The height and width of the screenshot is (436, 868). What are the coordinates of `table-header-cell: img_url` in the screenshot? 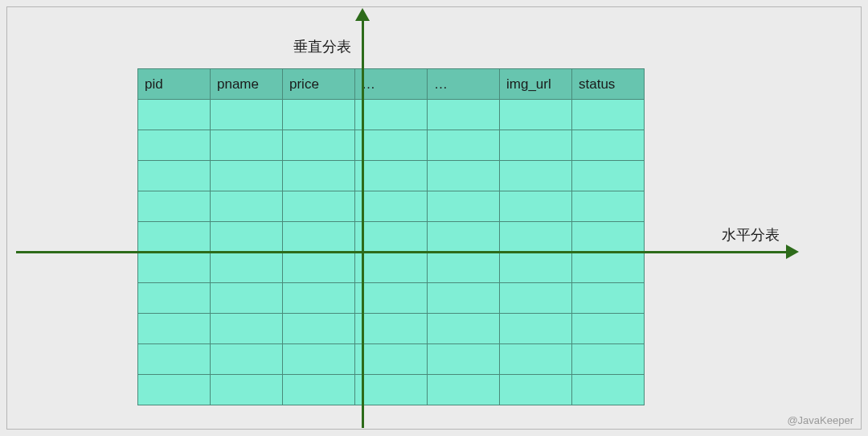 It's located at (536, 84).